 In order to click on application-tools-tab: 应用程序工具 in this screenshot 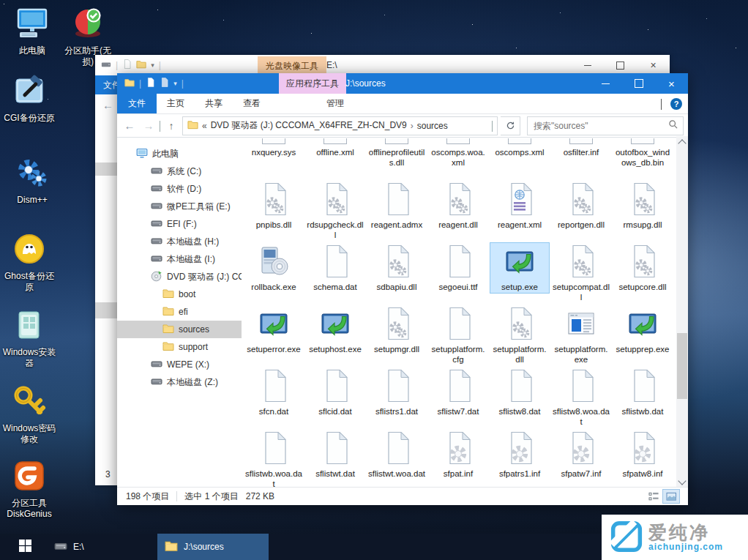, I will do `click(313, 83)`.